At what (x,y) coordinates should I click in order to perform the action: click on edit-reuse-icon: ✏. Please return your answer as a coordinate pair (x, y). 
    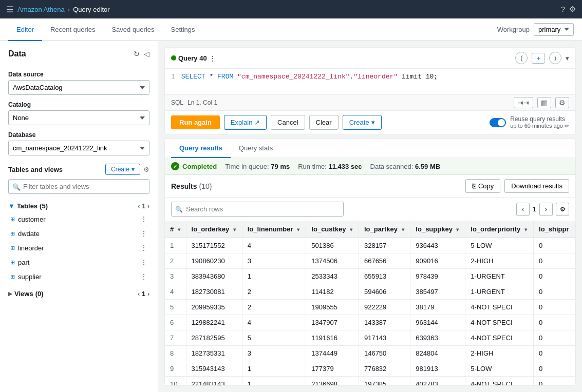
    Looking at the image, I should click on (567, 126).